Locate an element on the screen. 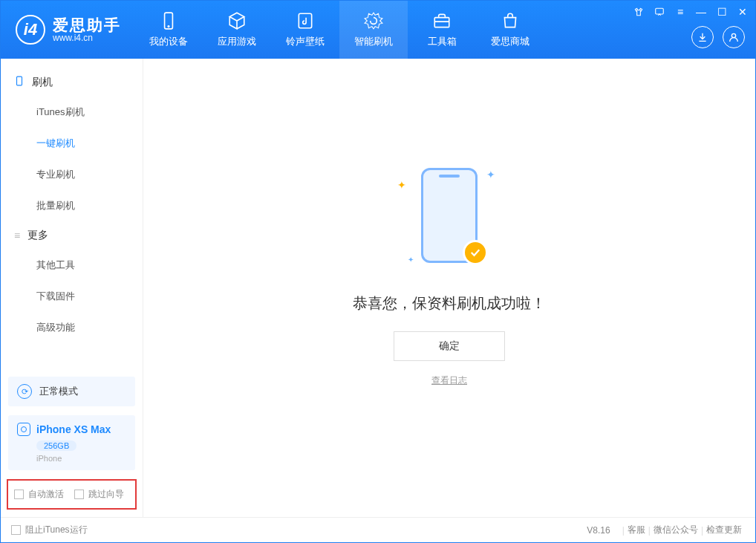 The width and height of the screenshot is (756, 543). nav-my-device: 我的设备 is located at coordinates (169, 30).